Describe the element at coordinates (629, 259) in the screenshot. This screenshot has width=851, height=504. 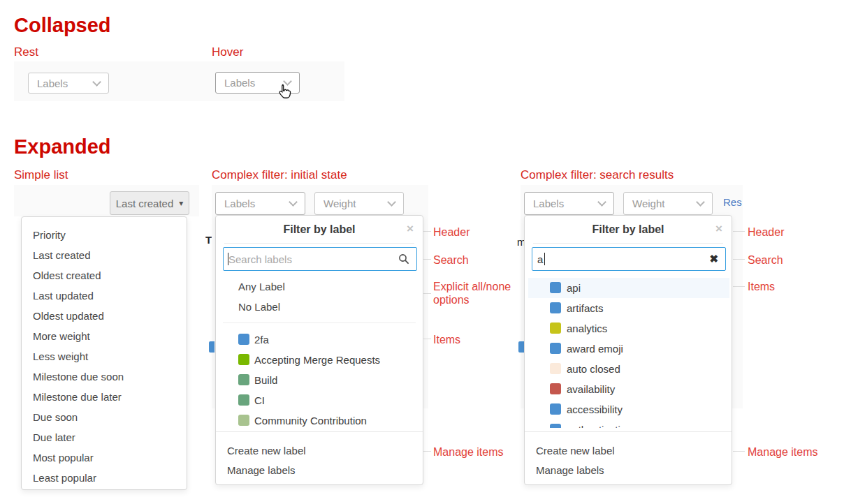
I see `label-search-field: ✖` at that location.